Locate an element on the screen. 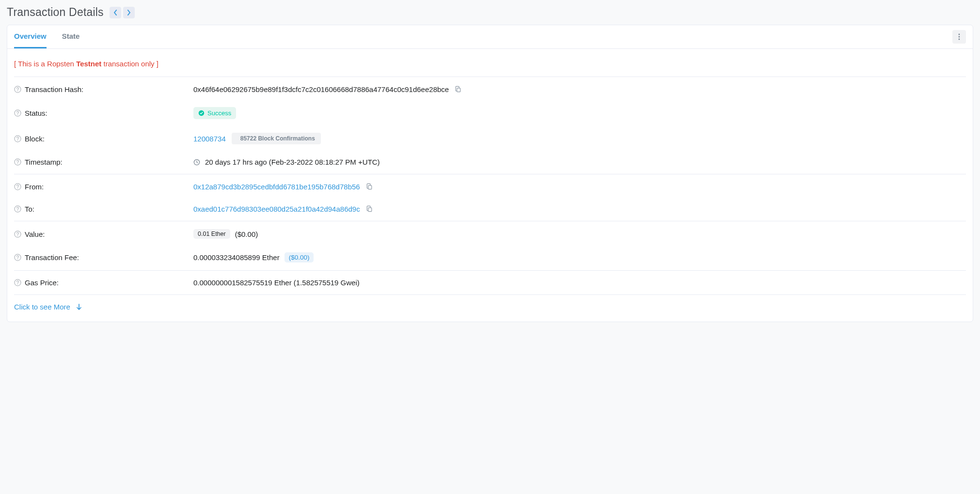 The height and width of the screenshot is (494, 980). label-txfee: Transaction Fee: is located at coordinates (104, 258).